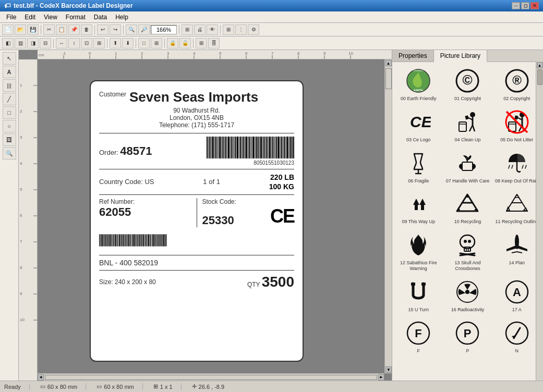  Describe the element at coordinates (517, 207) in the screenshot. I see `pic-11-recycling-outline: 11 Recycling Outline` at that location.